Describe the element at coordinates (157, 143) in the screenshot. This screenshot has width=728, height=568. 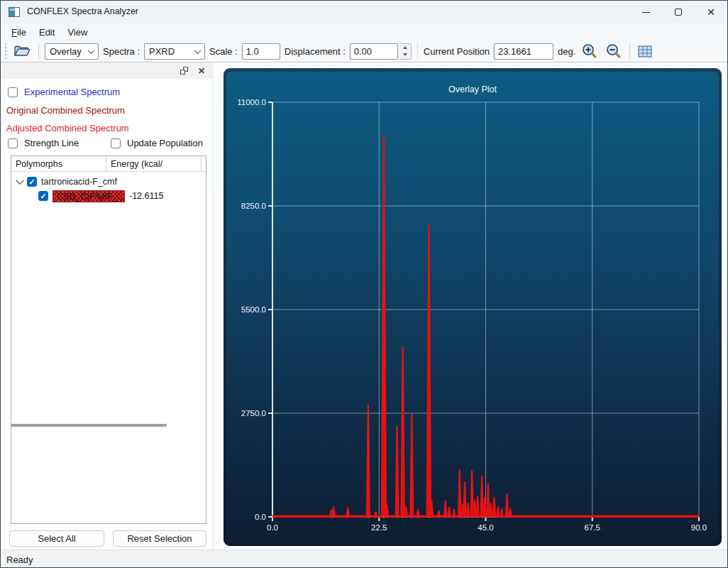
I see `update-population-row: Update Population` at that location.